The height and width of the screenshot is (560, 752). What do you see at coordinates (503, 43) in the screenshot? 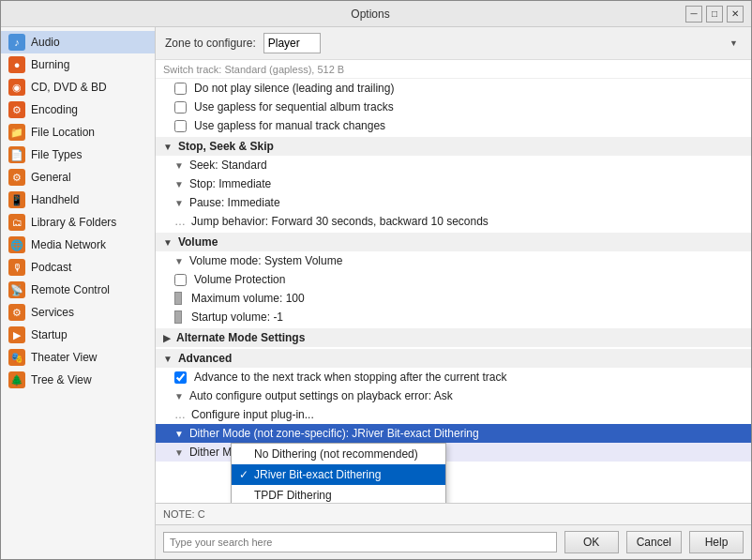
I see `zone-dropdown-wrap: Player` at bounding box center [503, 43].